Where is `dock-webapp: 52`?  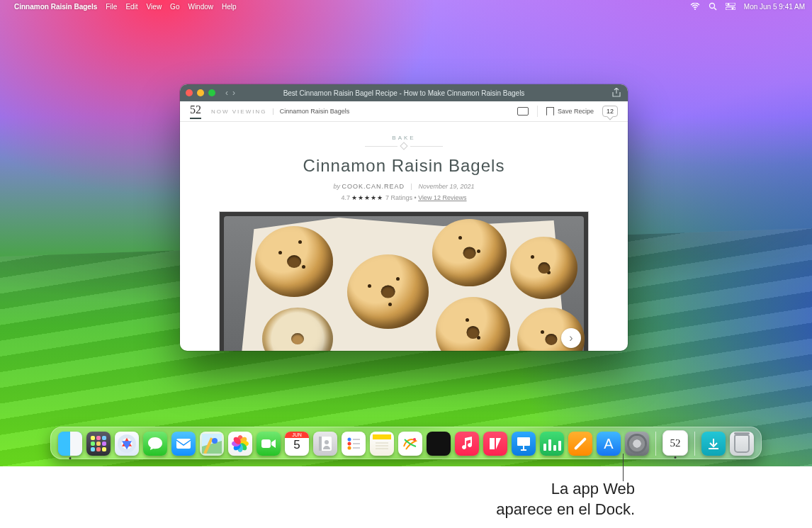 dock-webapp: 52 is located at coordinates (675, 443).